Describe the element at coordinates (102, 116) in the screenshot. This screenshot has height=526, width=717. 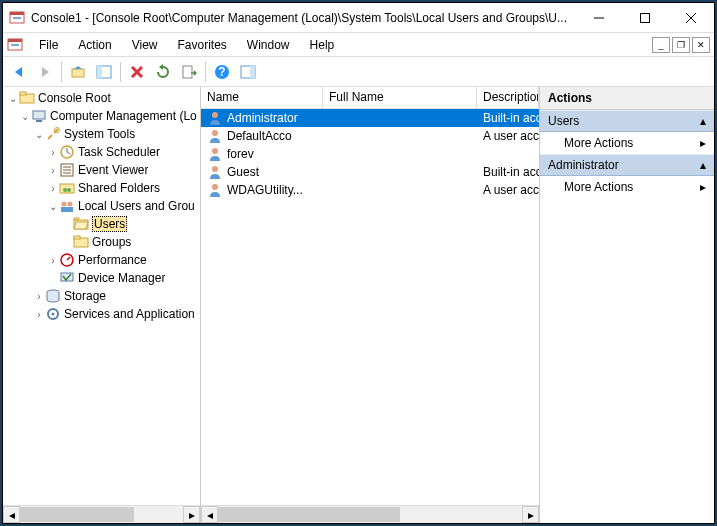
I see `tree-computer-management: ⌄ Computer Management (Lo` at that location.